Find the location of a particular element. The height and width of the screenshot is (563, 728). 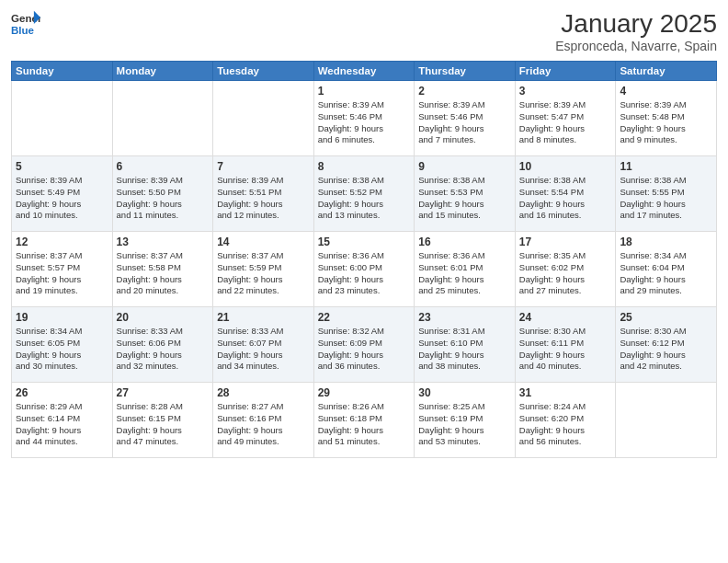

calendar-cell: 4Sunrise: 8:39 AM Sunset: 5:48 PM Daylig… is located at coordinates (666, 119).